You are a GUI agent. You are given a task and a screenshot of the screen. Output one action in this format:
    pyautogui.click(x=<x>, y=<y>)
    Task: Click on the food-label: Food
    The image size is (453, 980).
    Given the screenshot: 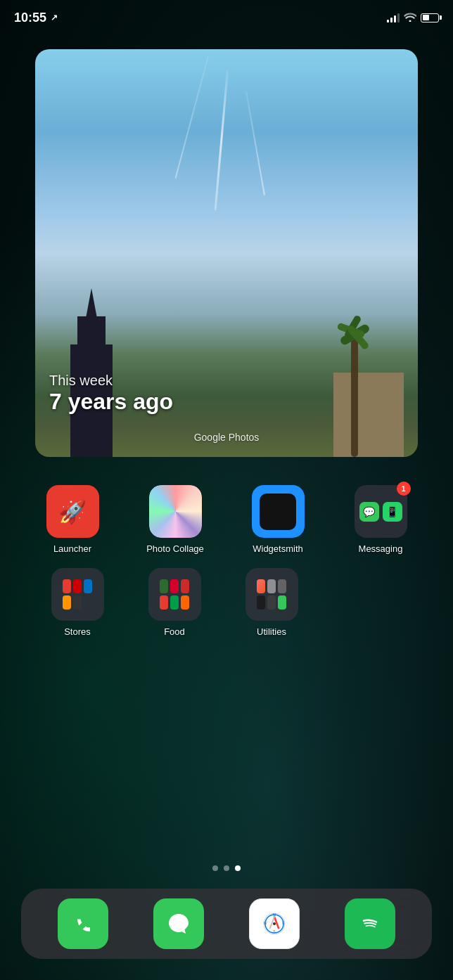 What is the action you would take?
    pyautogui.click(x=174, y=631)
    